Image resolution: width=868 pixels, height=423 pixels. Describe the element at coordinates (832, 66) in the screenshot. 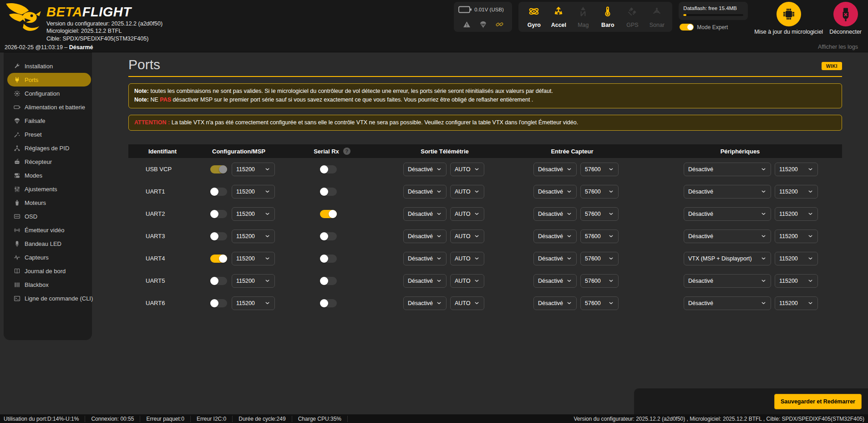

I see `wiki-button: WIKI` at that location.